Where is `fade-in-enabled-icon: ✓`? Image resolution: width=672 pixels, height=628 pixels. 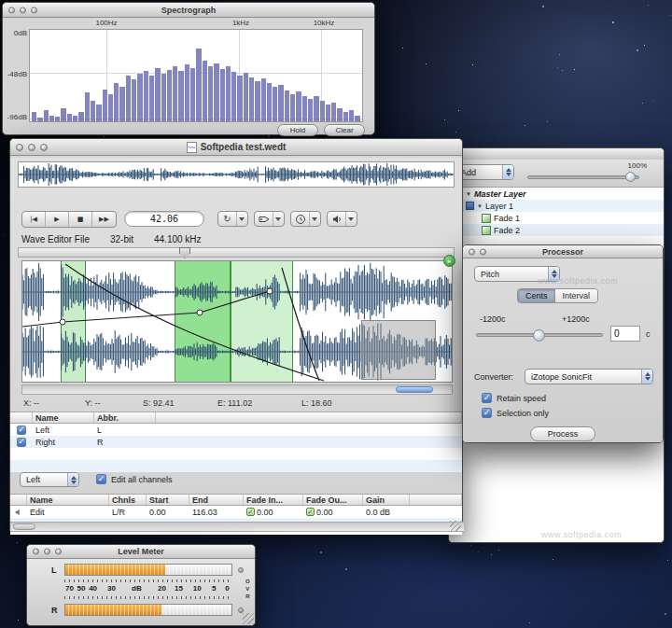
fade-in-enabled-icon: ✓ is located at coordinates (250, 511).